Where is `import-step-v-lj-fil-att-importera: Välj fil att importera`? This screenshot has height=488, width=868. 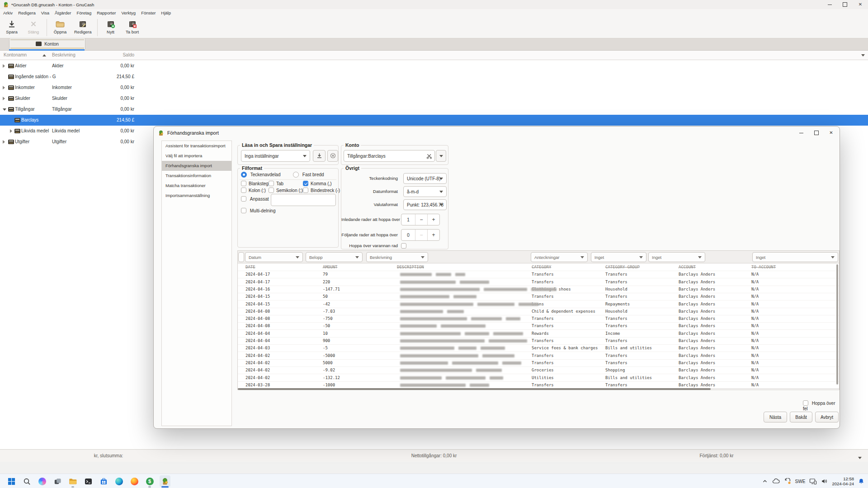 import-step-v-lj-fil-att-importera: Välj fil att importera is located at coordinates (197, 156).